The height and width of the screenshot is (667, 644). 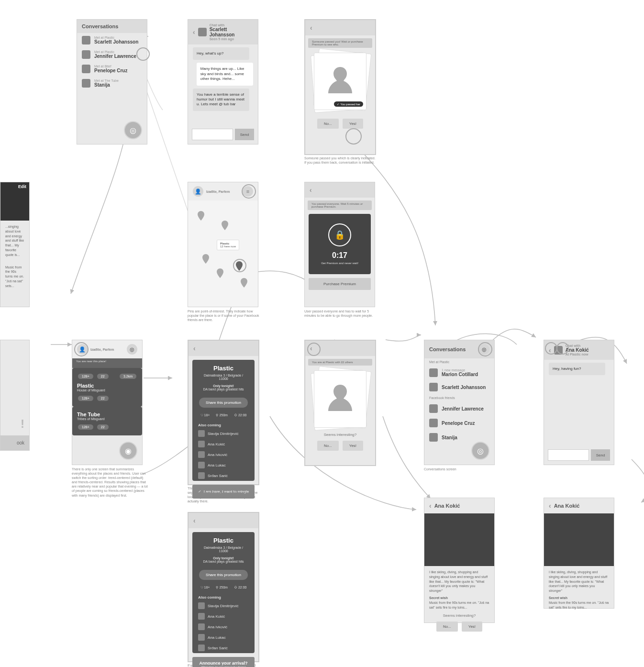 What do you see at coordinates (112, 69) in the screenshot?
I see `convo-item: Met at BitefPenelope Cruz` at bounding box center [112, 69].